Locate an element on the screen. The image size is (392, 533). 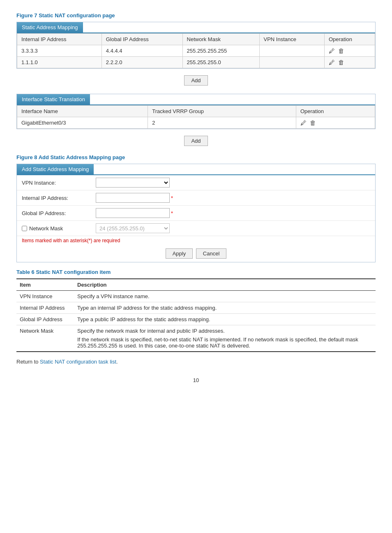
global-ip-row: Global IP Address: * is located at coordinates (196, 213).